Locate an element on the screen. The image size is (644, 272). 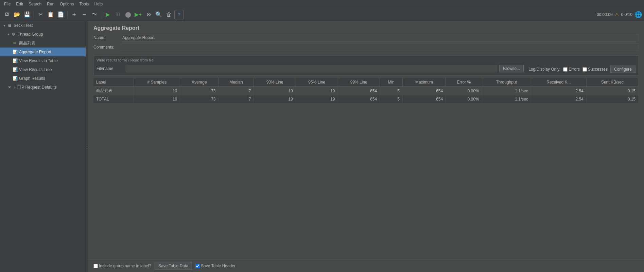
sidebar-item-viewresultstable: 📊 View Results in Table is located at coordinates (43, 61).